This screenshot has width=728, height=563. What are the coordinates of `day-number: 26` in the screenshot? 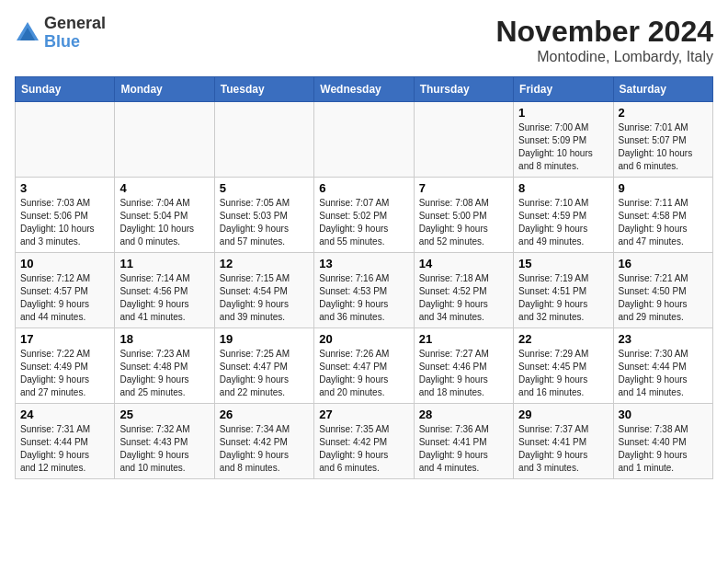 It's located at (265, 414).